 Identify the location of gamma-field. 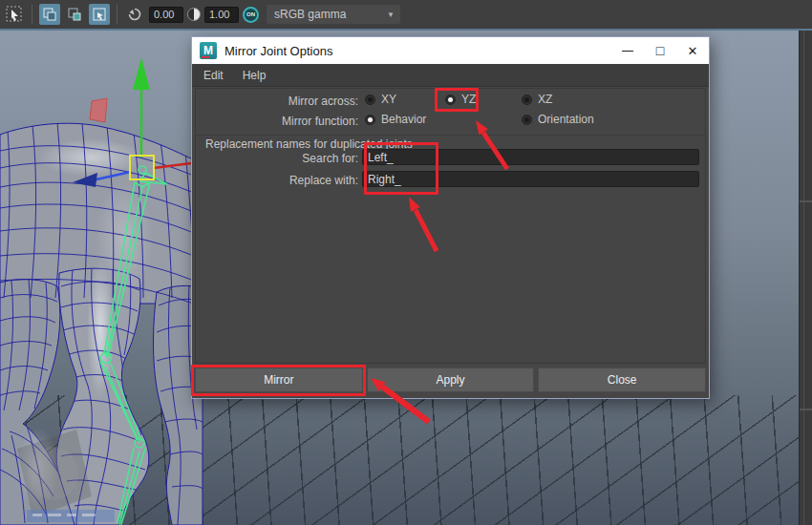
(222, 15).